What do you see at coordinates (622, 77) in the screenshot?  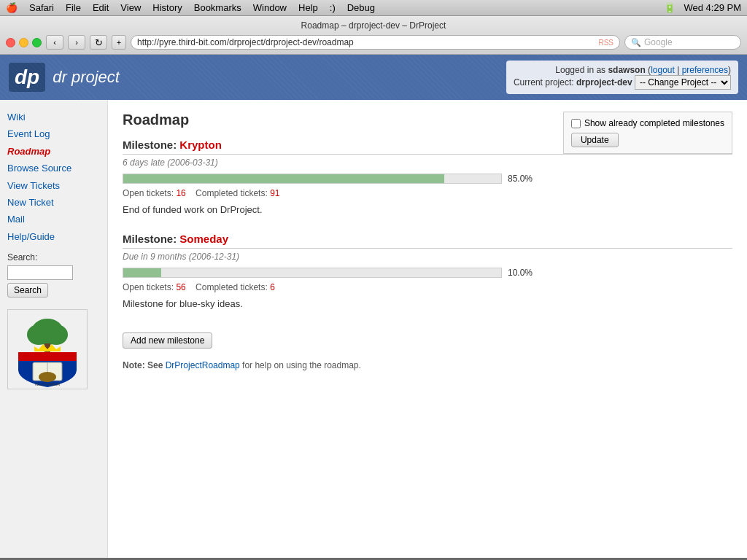 I see `header-user-info: Logged in as sdawson (logout | preferenc…` at bounding box center [622, 77].